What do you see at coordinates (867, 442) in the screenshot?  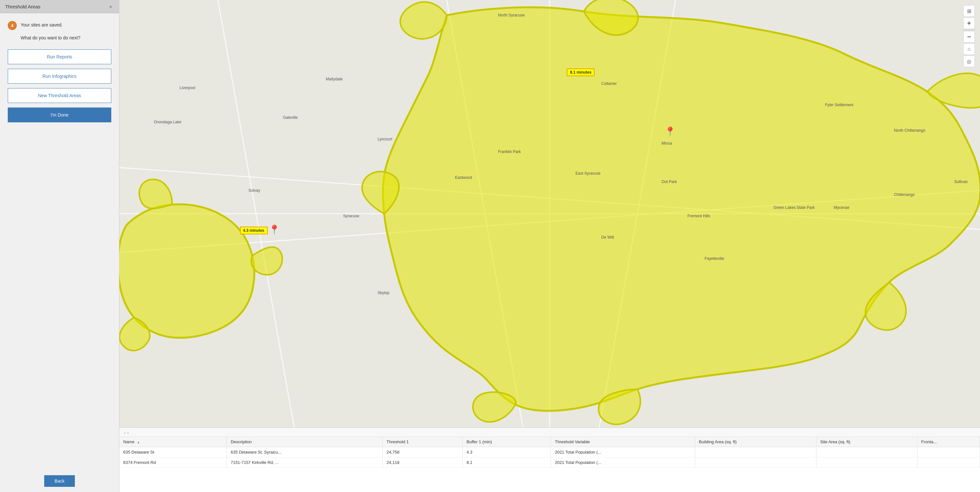 I see `col-site-area: Site Area (sq. ft)` at bounding box center [867, 442].